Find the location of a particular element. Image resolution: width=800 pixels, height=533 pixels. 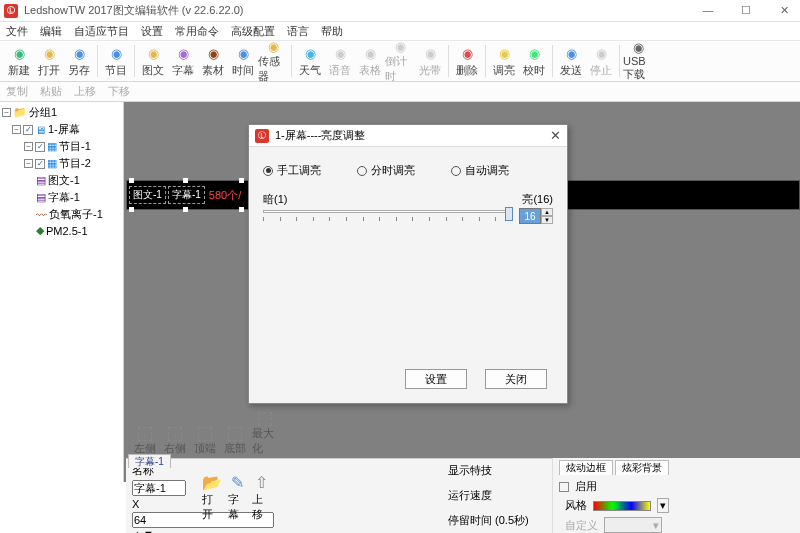

slider-max-label: 亮(16) is located at coordinates (538, 200).